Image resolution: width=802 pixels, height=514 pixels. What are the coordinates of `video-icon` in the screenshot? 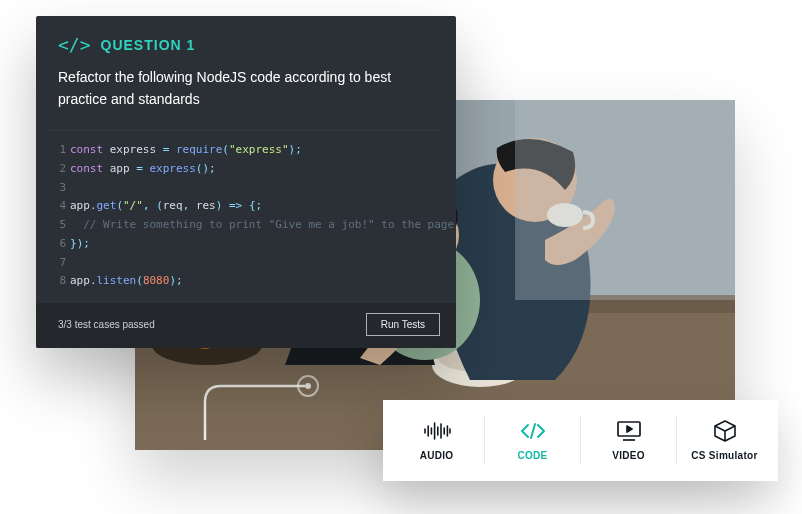 It's located at (629, 431).